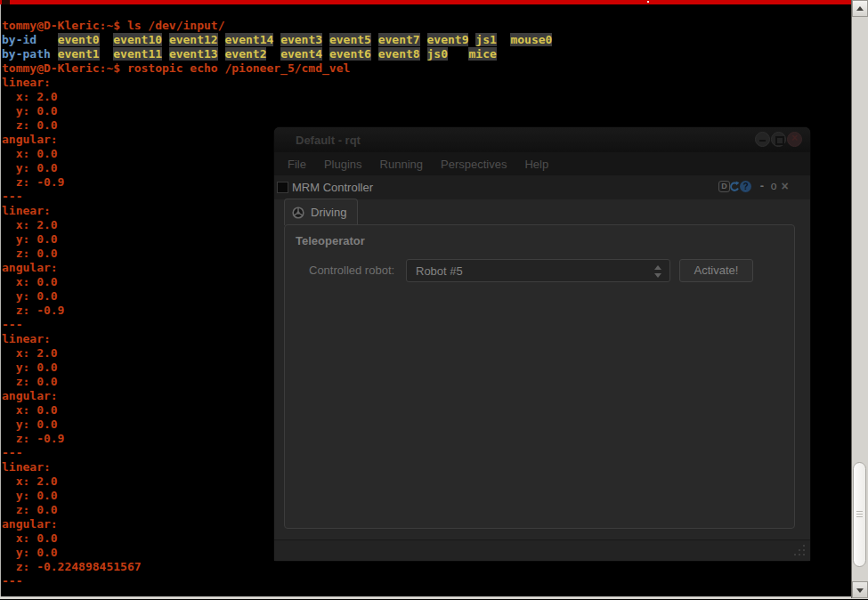 This screenshot has width=868, height=600. What do you see at coordinates (762, 139) in the screenshot?
I see `minimize-button` at bounding box center [762, 139].